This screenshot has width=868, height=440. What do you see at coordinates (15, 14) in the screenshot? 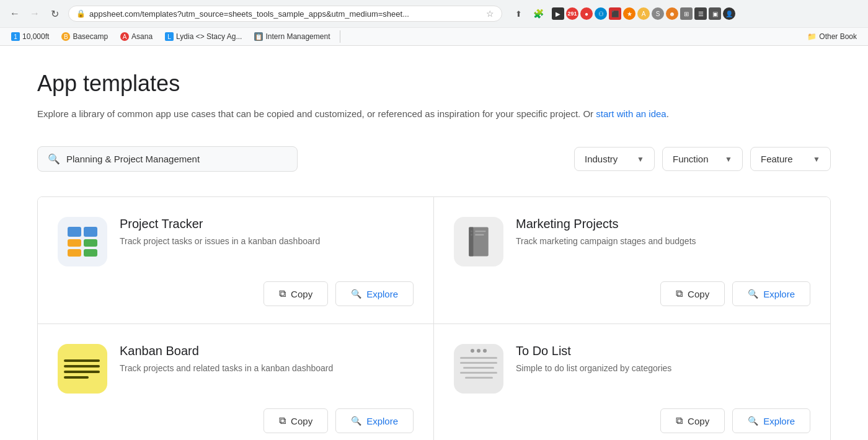
I see `back-button: ←` at bounding box center [15, 14].